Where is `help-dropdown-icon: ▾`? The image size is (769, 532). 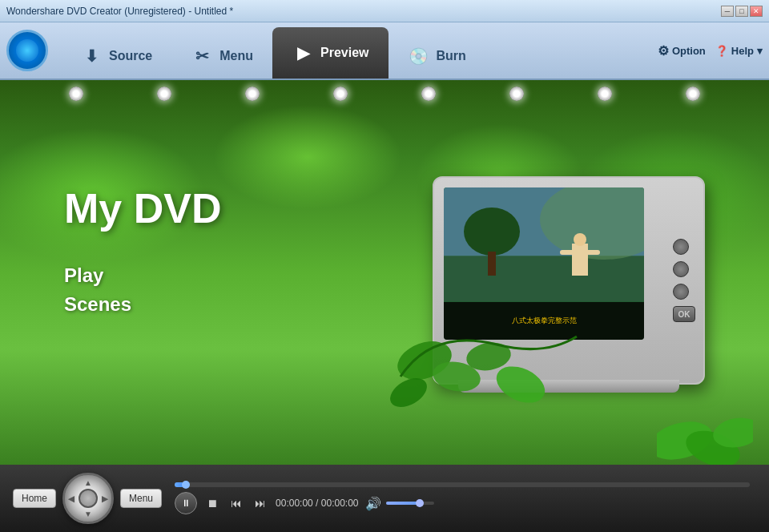 help-dropdown-icon: ▾ is located at coordinates (759, 51).